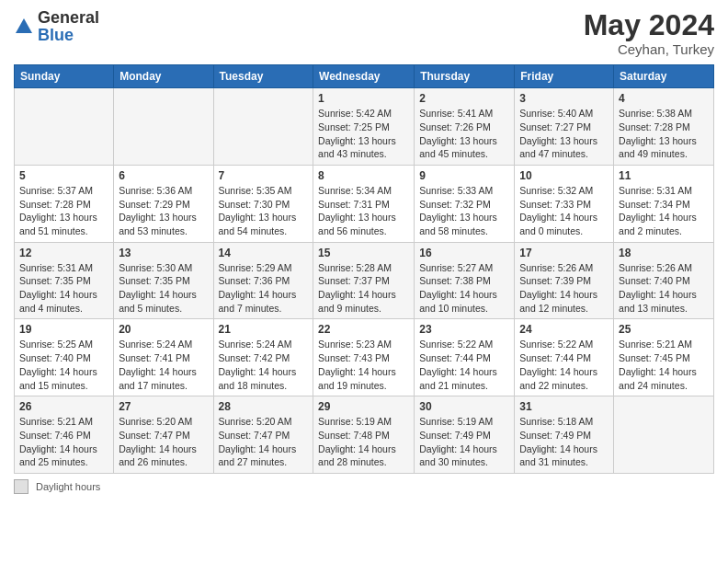 This screenshot has height=563, width=728. I want to click on day-number: 6, so click(164, 176).